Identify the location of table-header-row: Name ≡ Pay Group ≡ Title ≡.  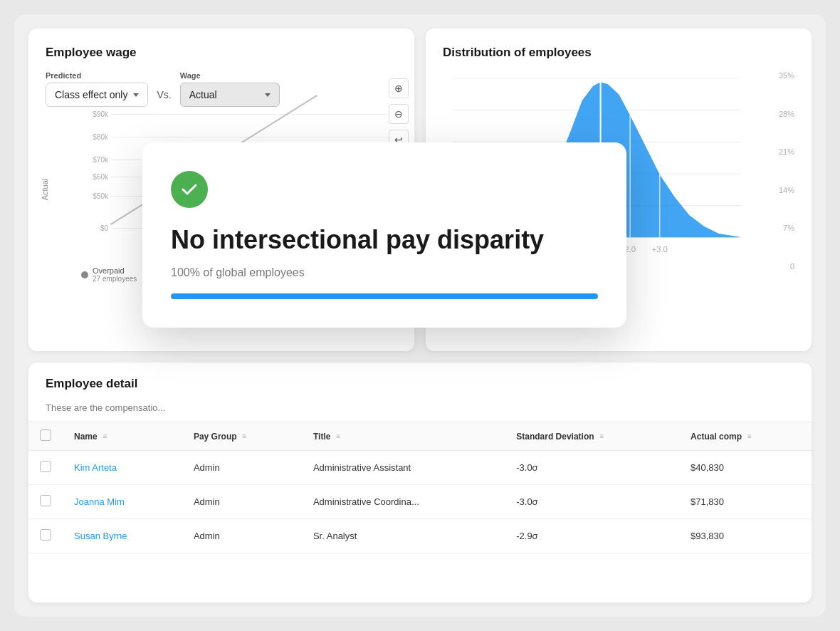
(420, 437).